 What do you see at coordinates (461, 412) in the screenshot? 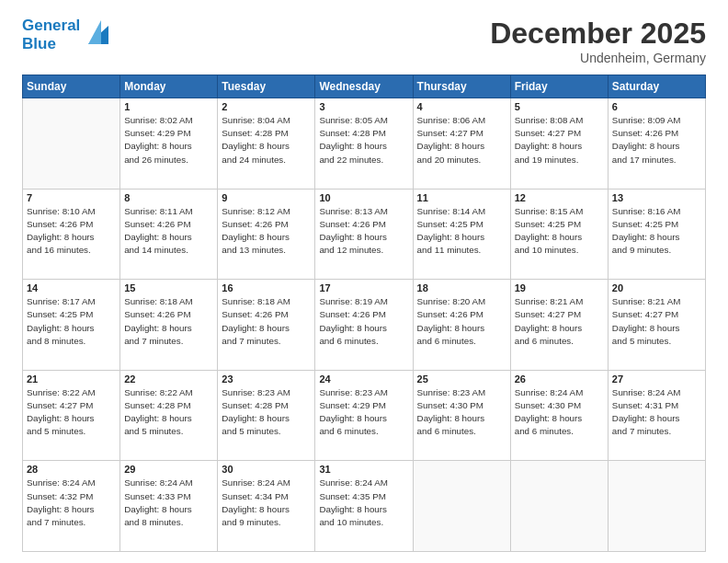
I see `day-info: Sunrise: 8:23 AM Sunset: 4:30 PM Dayligh…` at bounding box center [461, 412].